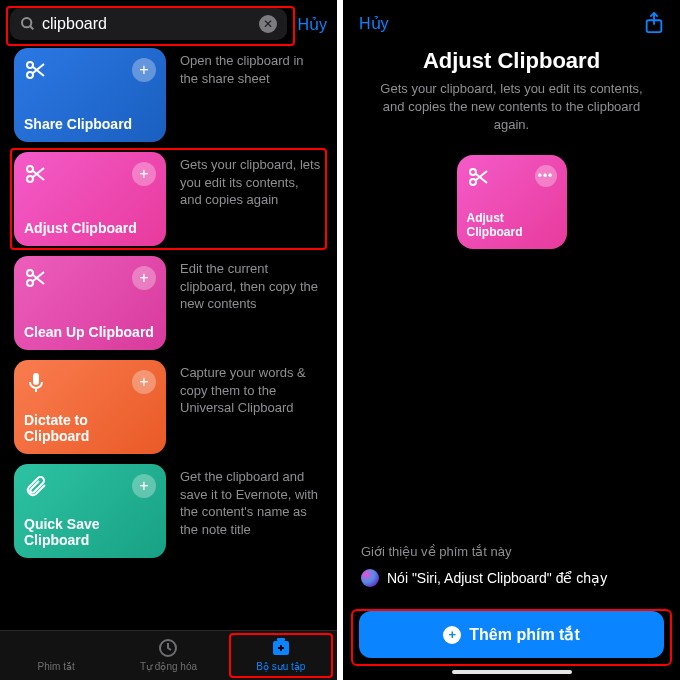 Image resolution: width=680 pixels, height=680 pixels. What do you see at coordinates (546, 176) in the screenshot?
I see `more-icon: •••` at bounding box center [546, 176].